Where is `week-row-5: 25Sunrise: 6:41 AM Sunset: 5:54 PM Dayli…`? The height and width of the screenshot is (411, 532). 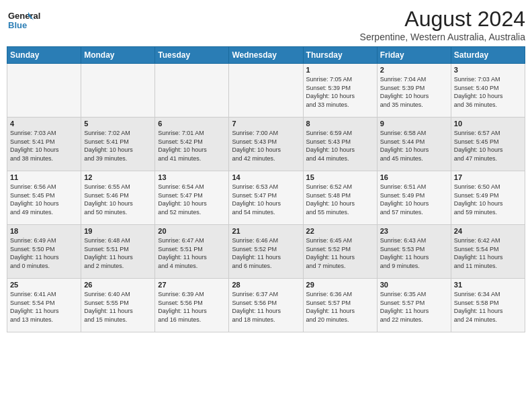
week-row-5: 25Sunrise: 6:41 AM Sunset: 5:54 PM Dayli… is located at coordinates (266, 306).